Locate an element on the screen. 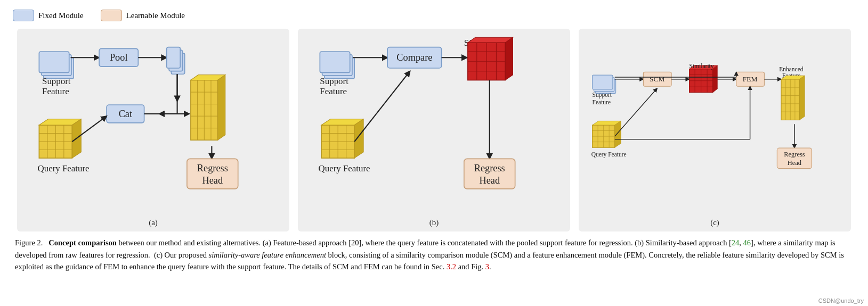 This screenshot has height=306, width=868. caption-ref-46: 46 is located at coordinates (747, 243).